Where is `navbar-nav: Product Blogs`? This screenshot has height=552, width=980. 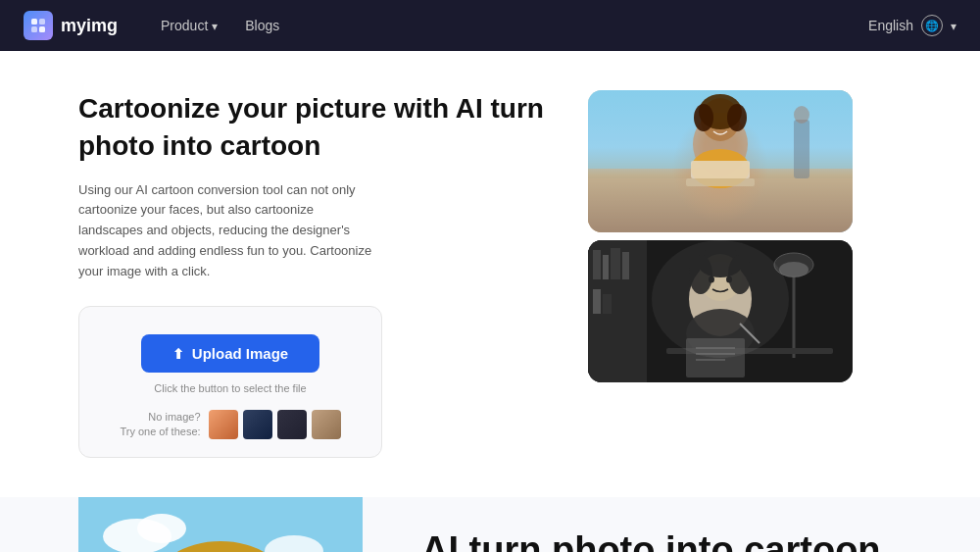
navbar-nav: Product Blogs is located at coordinates (220, 25).